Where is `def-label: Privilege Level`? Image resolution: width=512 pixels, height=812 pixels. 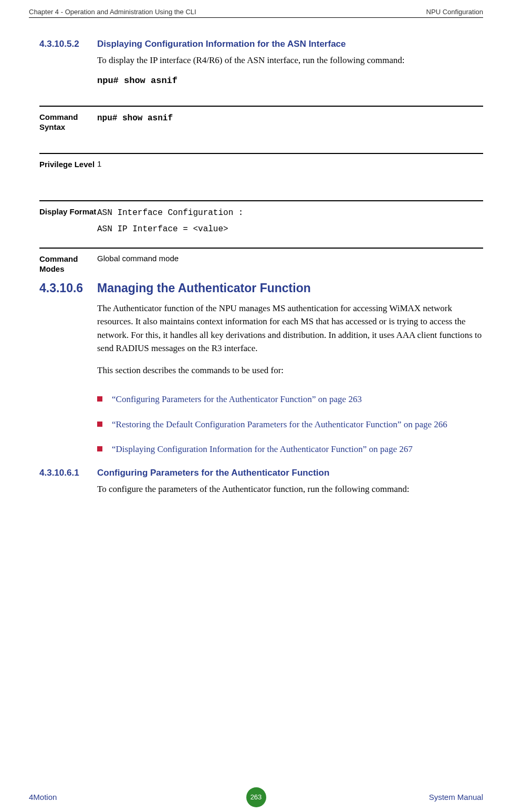 def-label: Privilege Level is located at coordinates (68, 175).